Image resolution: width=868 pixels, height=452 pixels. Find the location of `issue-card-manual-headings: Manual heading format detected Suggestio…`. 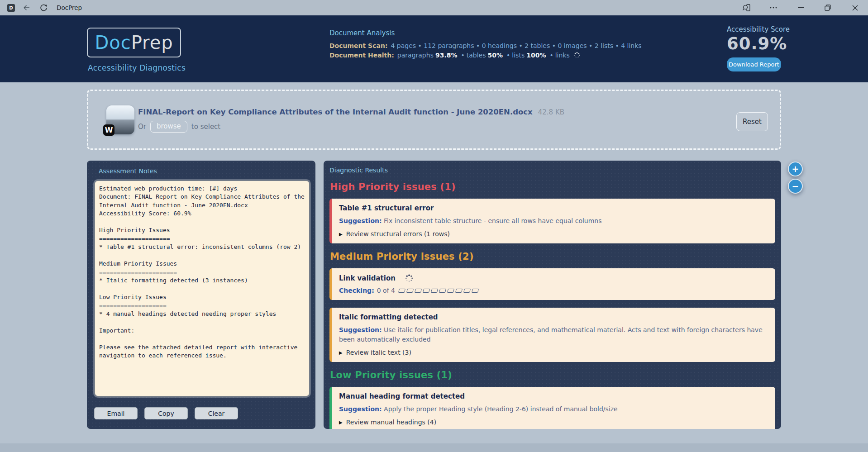

issue-card-manual-headings: Manual heading format detected Suggestio… is located at coordinates (552, 408).